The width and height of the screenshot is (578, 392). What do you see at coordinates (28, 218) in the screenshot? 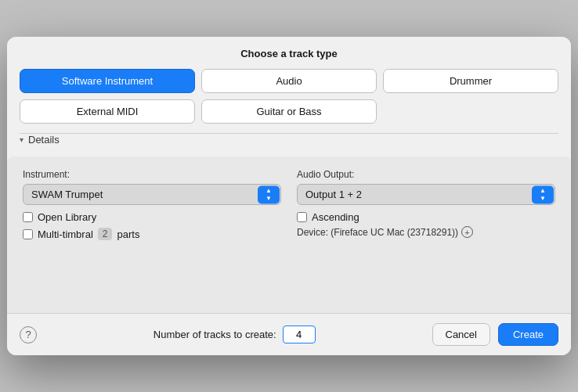
I see `open-library-checkbox` at bounding box center [28, 218].